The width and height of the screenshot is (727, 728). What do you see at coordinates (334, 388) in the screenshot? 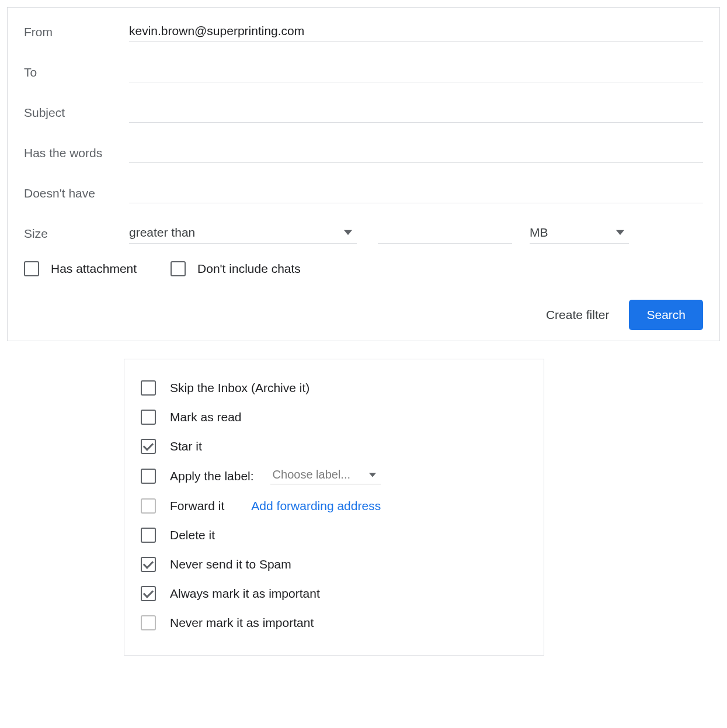
I see `filter-option-skipInbox: Skip the Inbox (Archive it)` at bounding box center [334, 388].